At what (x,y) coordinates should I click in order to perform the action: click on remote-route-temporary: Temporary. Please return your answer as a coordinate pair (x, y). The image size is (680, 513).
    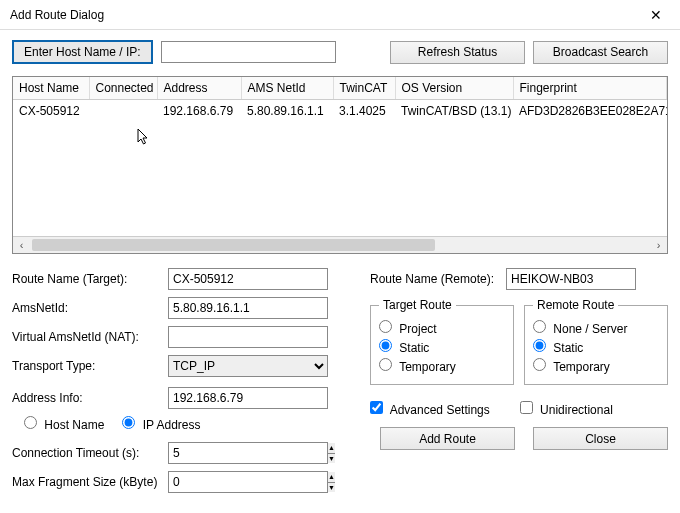
    Looking at the image, I should click on (572, 366).